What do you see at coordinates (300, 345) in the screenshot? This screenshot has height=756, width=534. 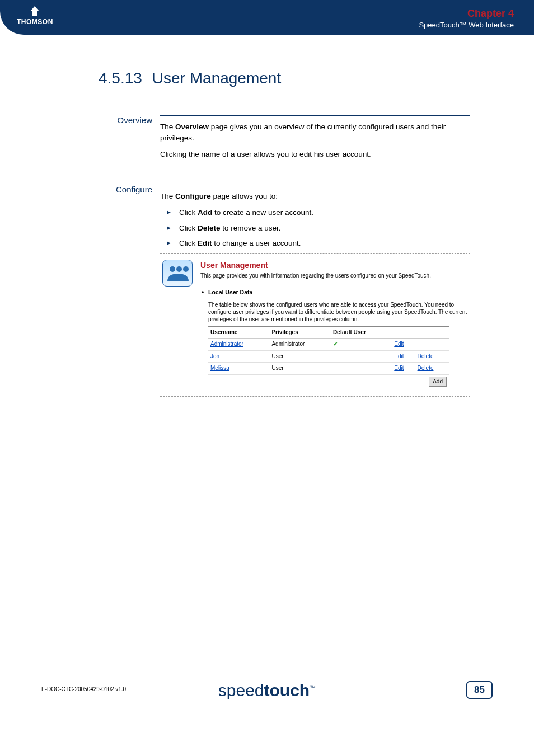 I see `priv-cell: Administrator` at bounding box center [300, 345].